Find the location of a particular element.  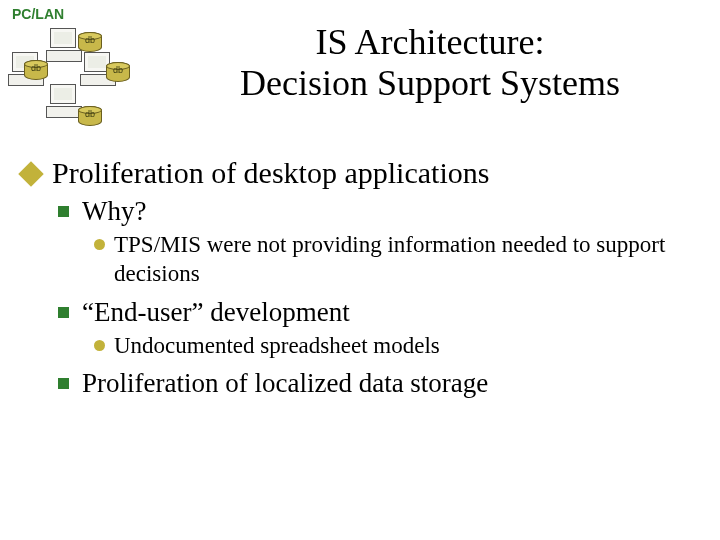

bullet-text: Why? is located at coordinates (114, 211).